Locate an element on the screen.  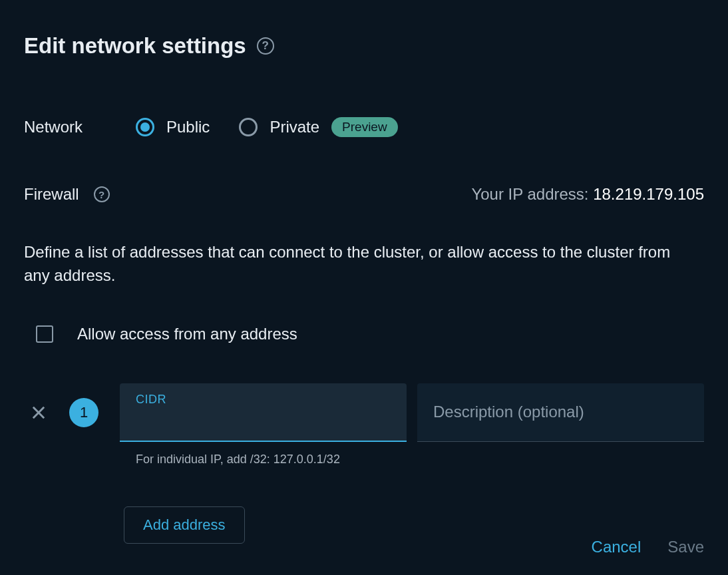
network-radio-group: Public Private Preview is located at coordinates (267, 127).